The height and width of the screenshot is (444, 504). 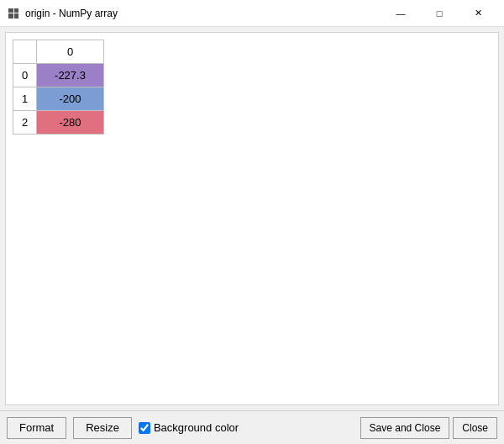 What do you see at coordinates (252, 13) in the screenshot?
I see `title-bar: origin - NumPy array — □ ✕` at bounding box center [252, 13].